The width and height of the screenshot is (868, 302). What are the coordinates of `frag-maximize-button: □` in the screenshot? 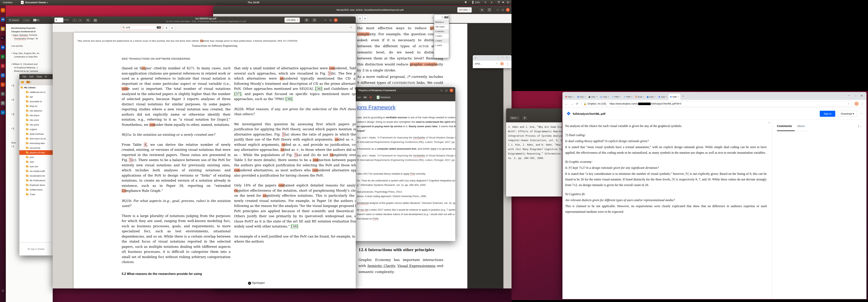 It's located at (502, 57).